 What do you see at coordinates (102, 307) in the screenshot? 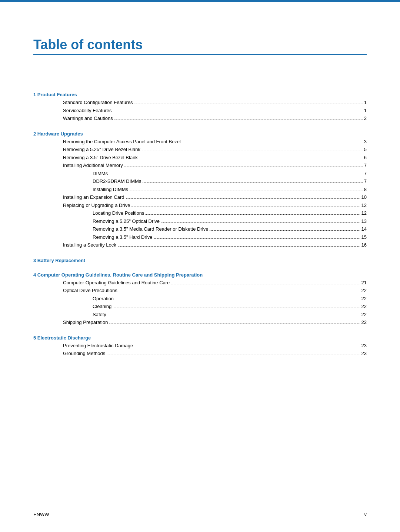
I see `entry-text: Cleaning` at bounding box center [102, 307].